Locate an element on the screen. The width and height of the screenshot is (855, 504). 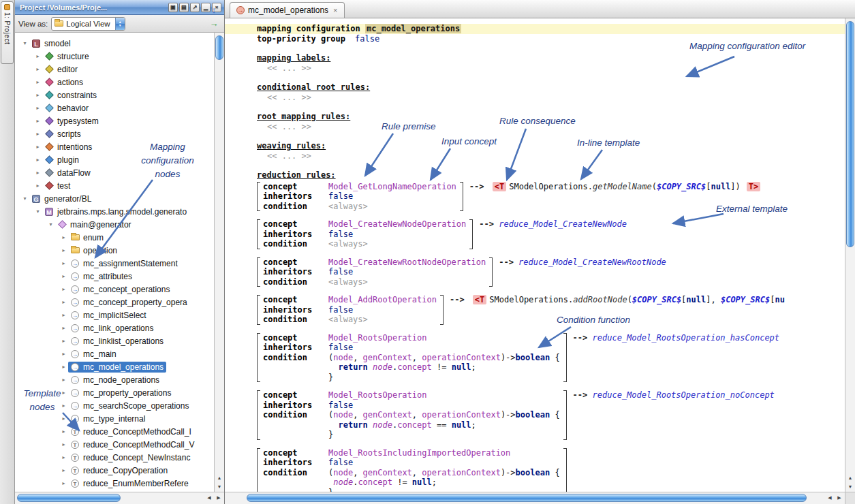
rule-consequence: --> reduce_Model_CreateNewRootNode is located at coordinates (582, 263).